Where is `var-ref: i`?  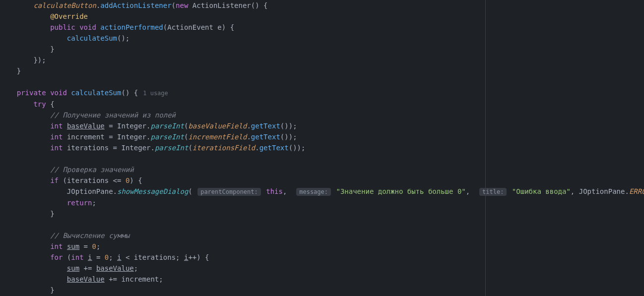
var-ref: i is located at coordinates (119, 257).